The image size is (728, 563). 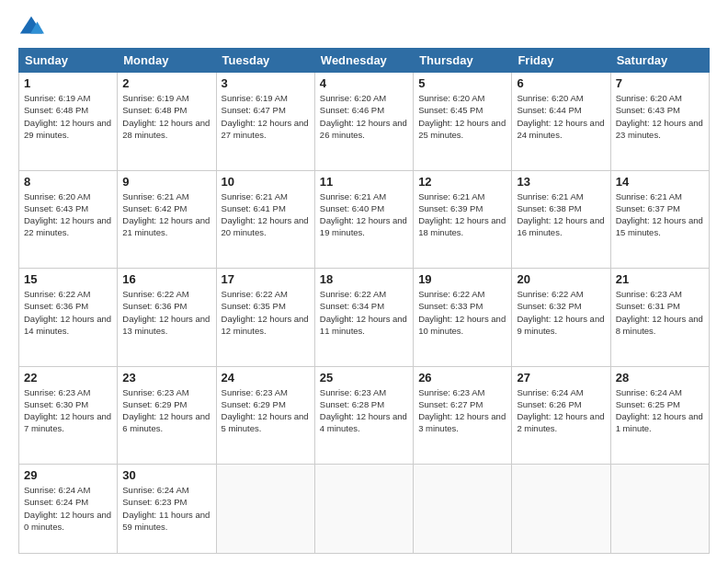 What do you see at coordinates (266, 377) in the screenshot?
I see `day-number: 24` at bounding box center [266, 377].